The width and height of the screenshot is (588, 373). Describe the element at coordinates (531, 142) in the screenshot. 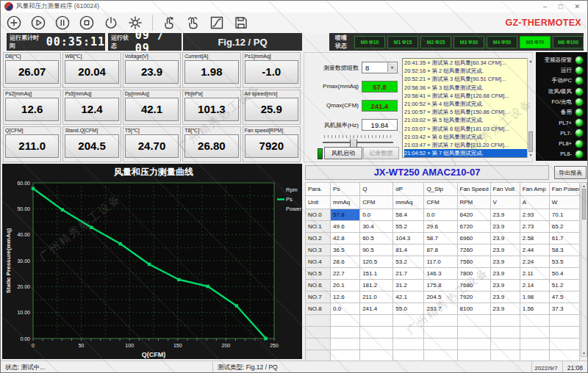

I see `log-scroll-thumb` at that location.